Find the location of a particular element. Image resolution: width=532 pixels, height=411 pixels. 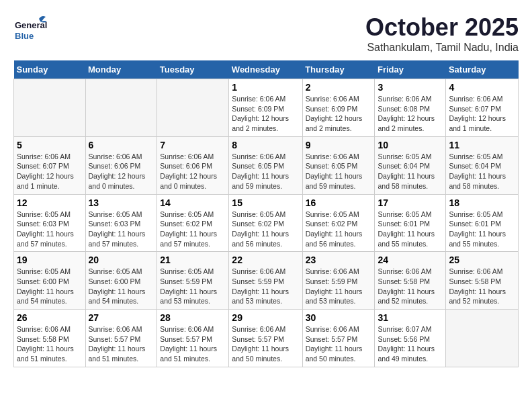

day-number: 5 is located at coordinates (50, 145).